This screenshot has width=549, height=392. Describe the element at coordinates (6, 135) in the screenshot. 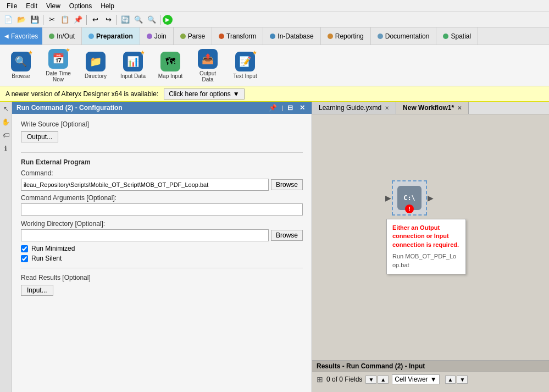

I see `sidebar-tag-icon: 🏷` at that location.